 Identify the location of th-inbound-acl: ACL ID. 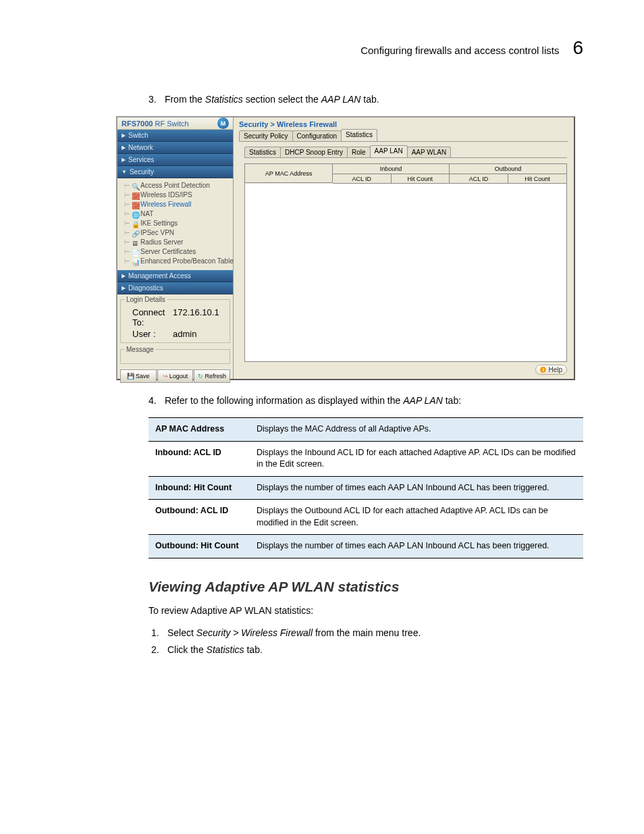
(362, 179).